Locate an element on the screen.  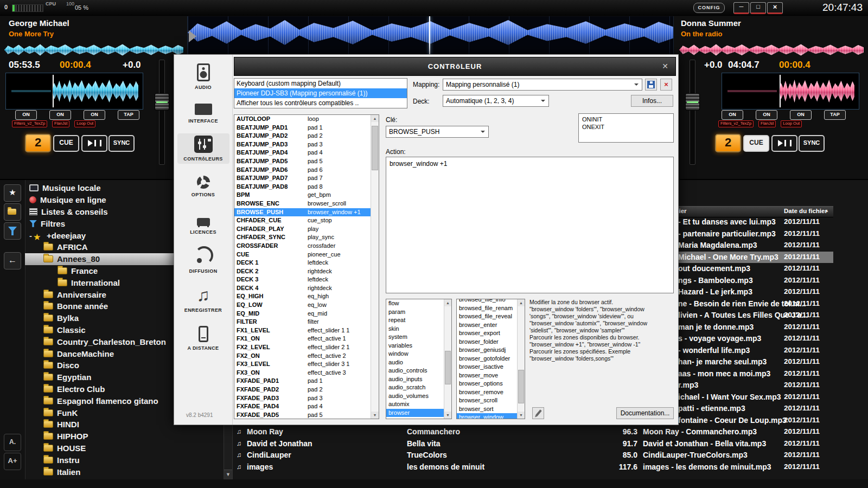
category-row: automix is located at coordinates (416, 404).